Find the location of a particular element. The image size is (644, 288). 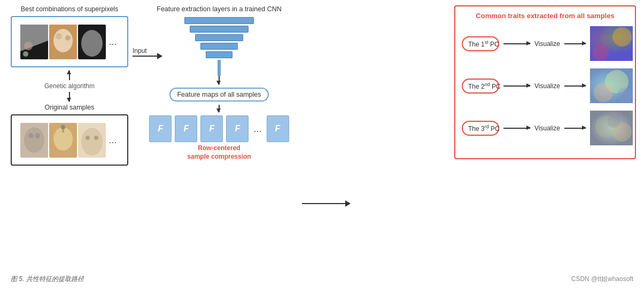

cnn-stem is located at coordinates (219, 68).